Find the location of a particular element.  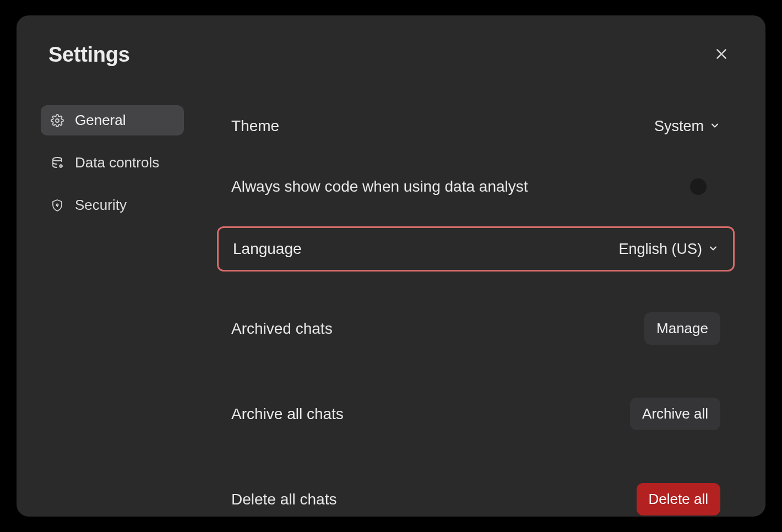

language-select: English (US) is located at coordinates (669, 249).